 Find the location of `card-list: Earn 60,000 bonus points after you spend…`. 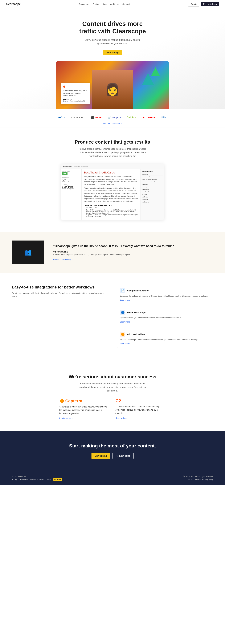

card-list: Earn 60,000 bonus points after you spend… is located at coordinates (112, 213).